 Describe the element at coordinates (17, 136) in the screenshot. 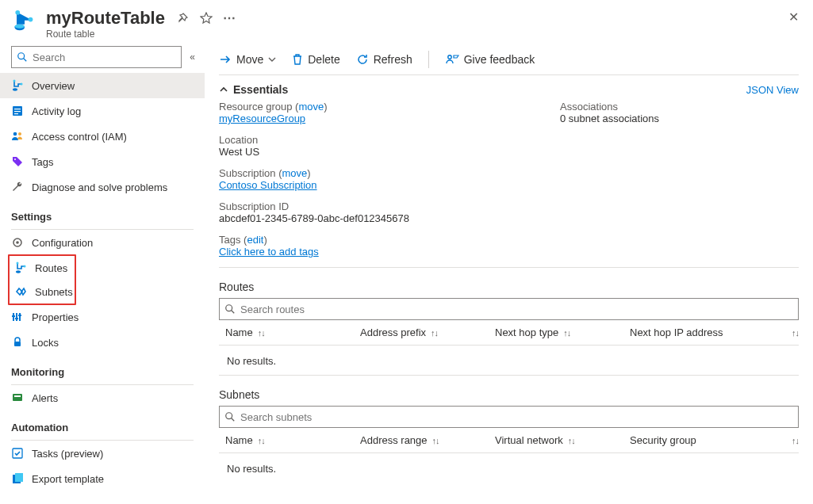

I see `people-icon` at that location.